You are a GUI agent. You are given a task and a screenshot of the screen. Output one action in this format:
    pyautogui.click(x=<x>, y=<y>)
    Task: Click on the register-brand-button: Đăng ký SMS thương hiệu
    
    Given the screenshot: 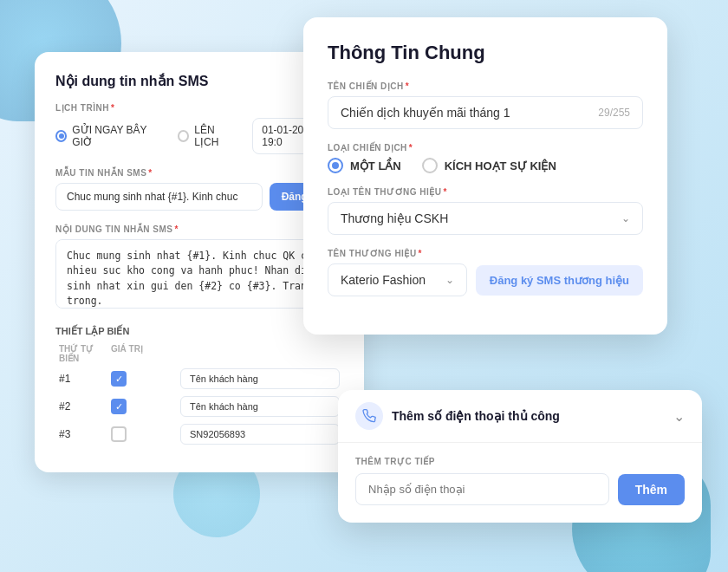 What is the action you would take?
    pyautogui.click(x=560, y=281)
    